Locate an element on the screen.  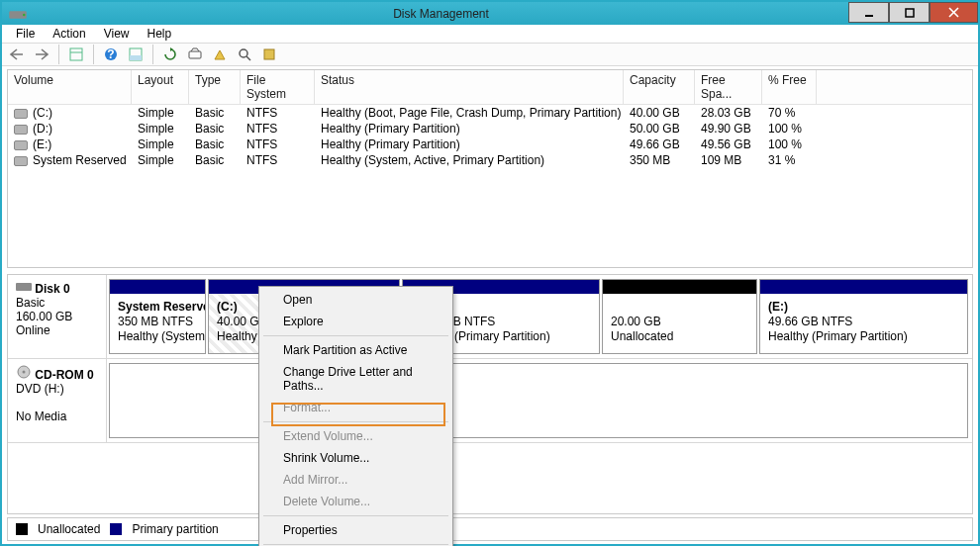
cdrom-icon is located at coordinates (24, 372).